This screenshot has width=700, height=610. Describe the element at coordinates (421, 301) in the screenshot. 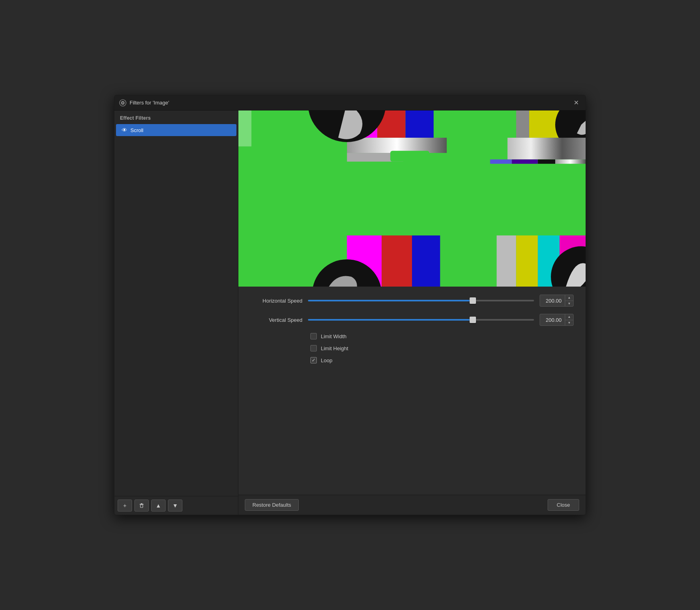

I see `horizontal-speed-slider-container` at that location.